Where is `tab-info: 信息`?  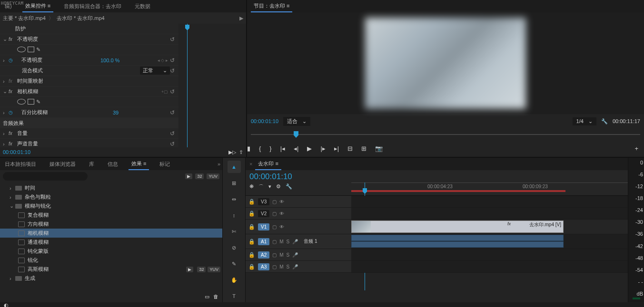 tab-info: 信息 is located at coordinates (113, 164).